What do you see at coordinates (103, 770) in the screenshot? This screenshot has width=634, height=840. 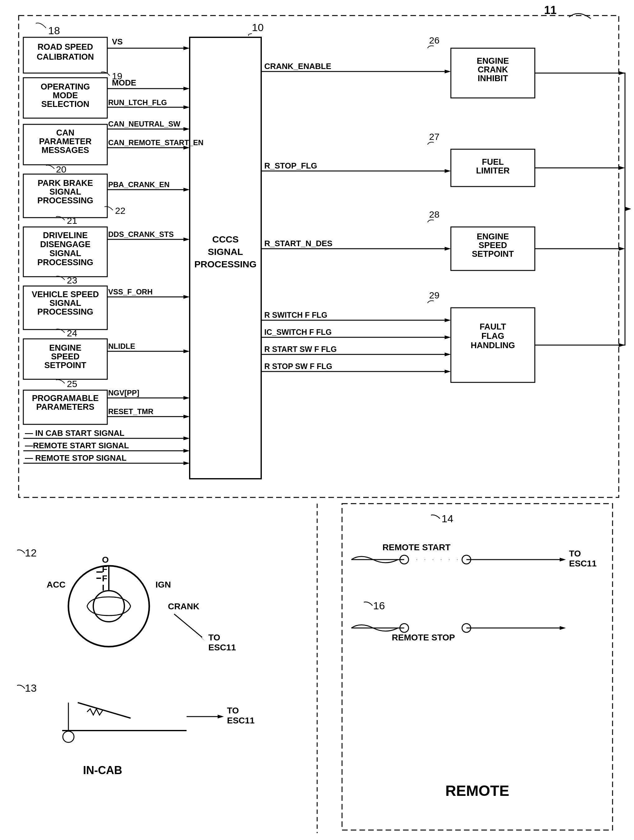 I see `svg-text: IN-CAB` at bounding box center [103, 770].